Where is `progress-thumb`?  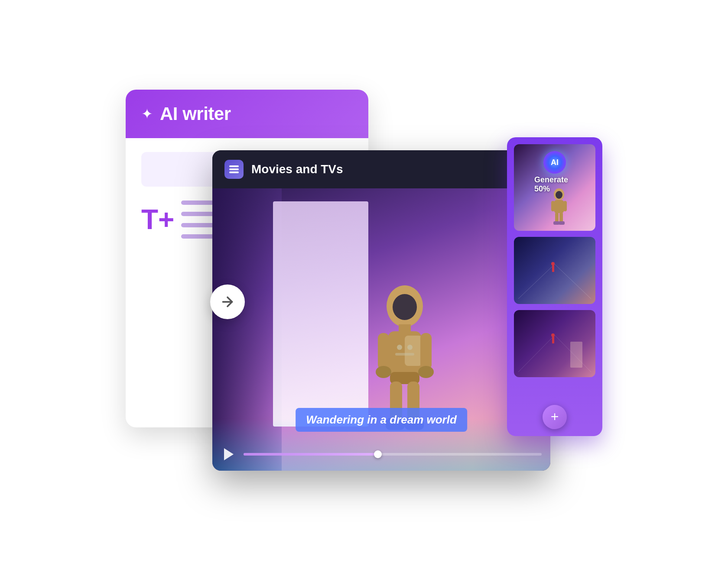 progress-thumb is located at coordinates (378, 454).